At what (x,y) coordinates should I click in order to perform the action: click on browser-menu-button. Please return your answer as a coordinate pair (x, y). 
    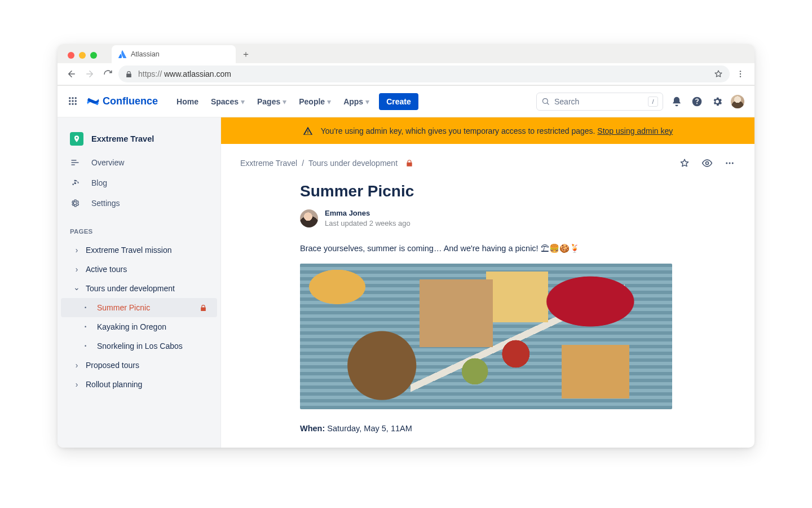
    Looking at the image, I should click on (740, 74).